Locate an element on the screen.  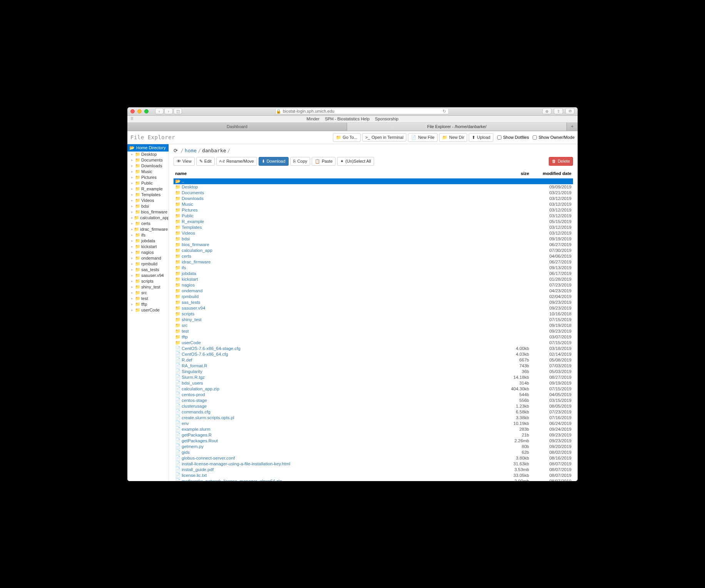
table-row: 📄calculation_app.zip404.30kb07/15/2019 is located at coordinates (373, 389).